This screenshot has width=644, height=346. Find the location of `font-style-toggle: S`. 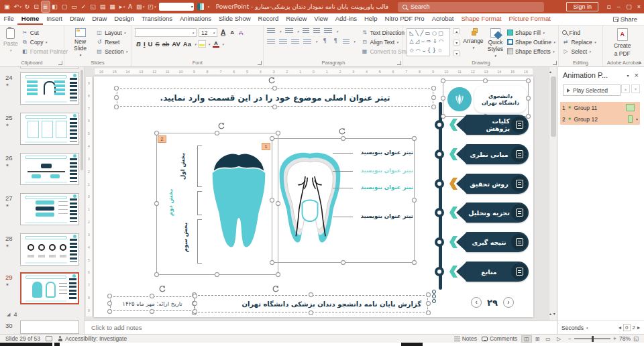

font-style-toggle: S is located at coordinates (157, 44).